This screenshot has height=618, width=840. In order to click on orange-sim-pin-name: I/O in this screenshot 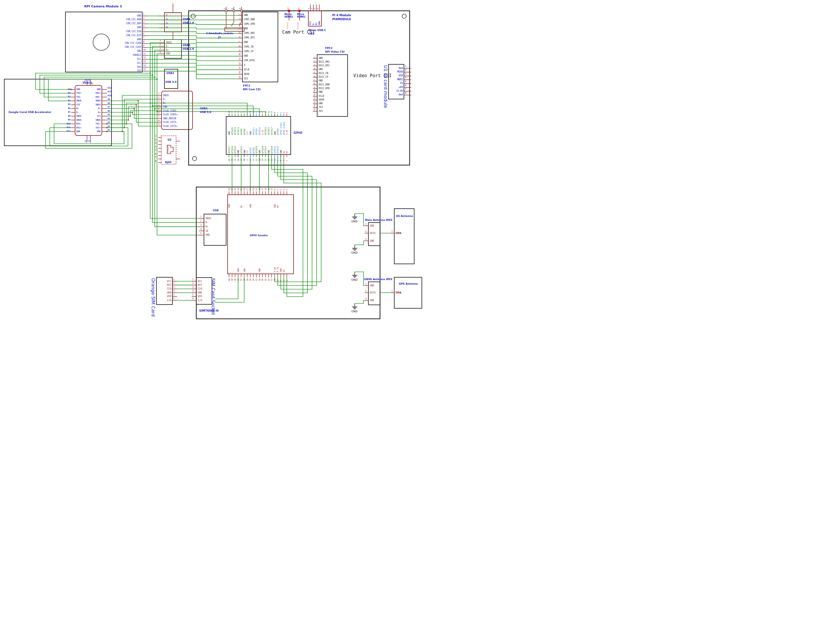, I will do `click(164, 301)`.